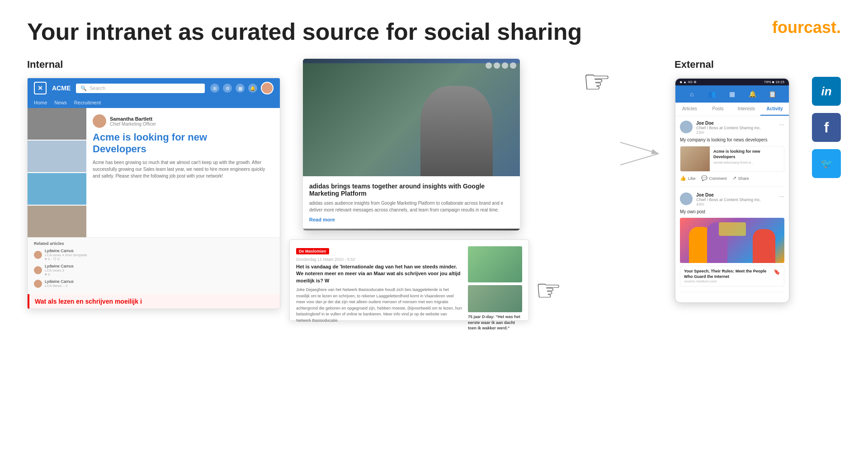 The width and height of the screenshot is (868, 474). I want to click on athlete-card: adidas brings teams together around insi…, so click(411, 145).